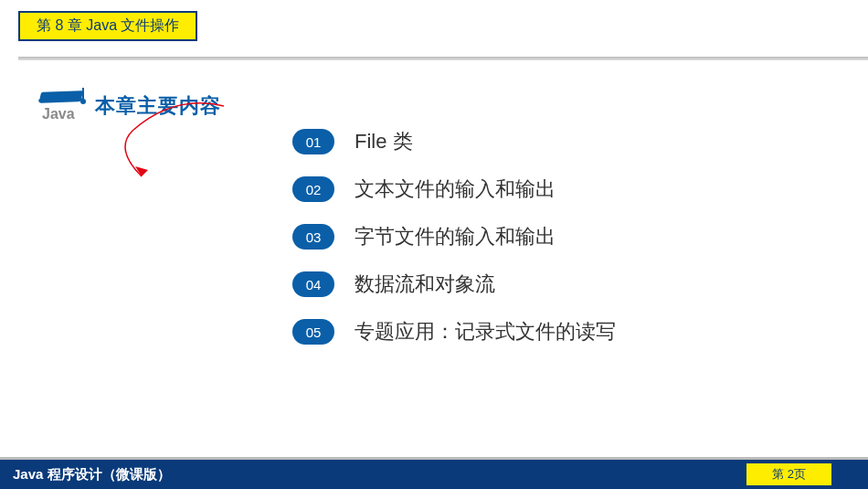 The width and height of the screenshot is (868, 489). I want to click on toc-number: 01, so click(313, 142).